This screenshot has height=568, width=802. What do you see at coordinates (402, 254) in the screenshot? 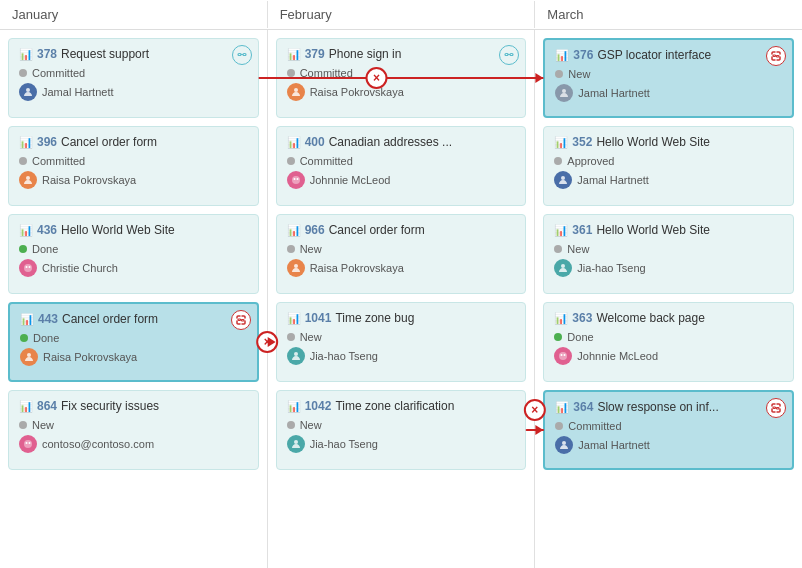
I see `card-966: 📊 966 Cancel order form New Raisa Pokrov…` at bounding box center [402, 254].